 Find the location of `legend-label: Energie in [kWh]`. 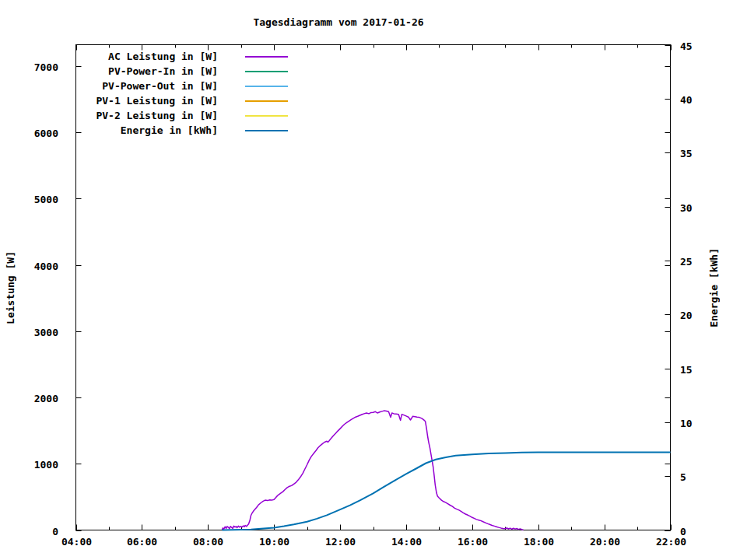

legend-label: Energie in [kWh] is located at coordinates (136, 131).